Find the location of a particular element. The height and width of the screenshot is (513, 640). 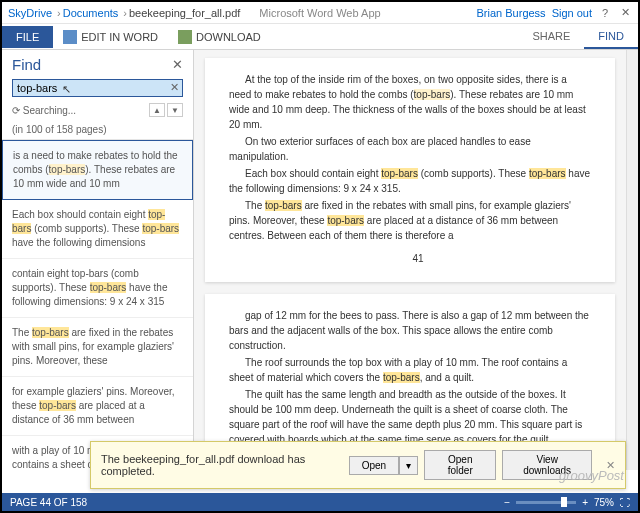

download-notification: The beekeeping_for_all.pdf download has … is located at coordinates (358, 465).